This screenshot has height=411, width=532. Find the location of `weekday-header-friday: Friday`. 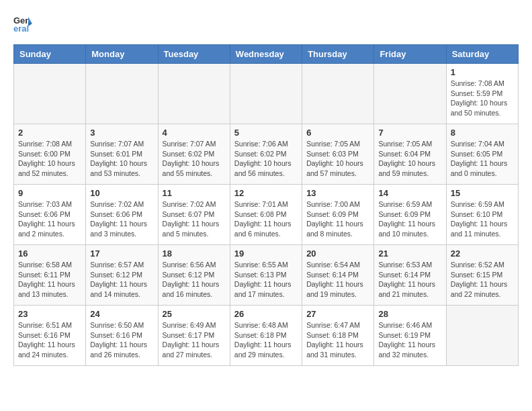

weekday-header-friday: Friday is located at coordinates (410, 54).